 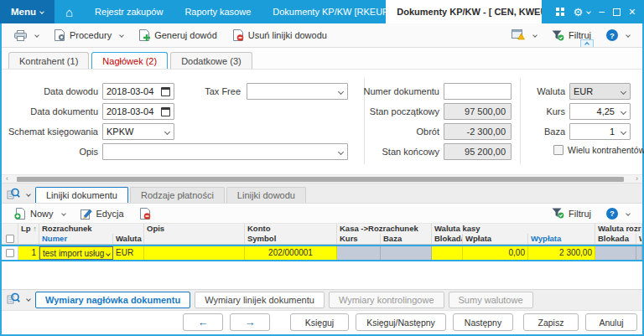 What do you see at coordinates (291, 239) in the screenshot?
I see `col-symbol: Symbol` at bounding box center [291, 239].